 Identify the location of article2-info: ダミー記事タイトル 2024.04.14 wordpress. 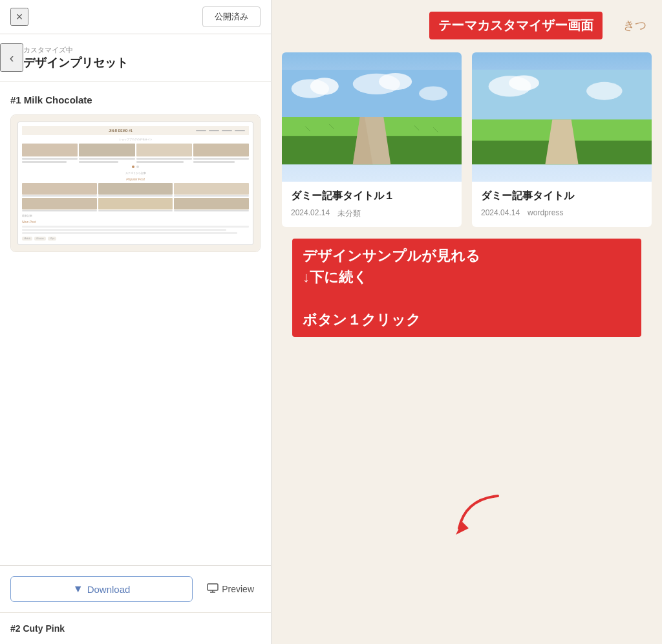
(562, 203).